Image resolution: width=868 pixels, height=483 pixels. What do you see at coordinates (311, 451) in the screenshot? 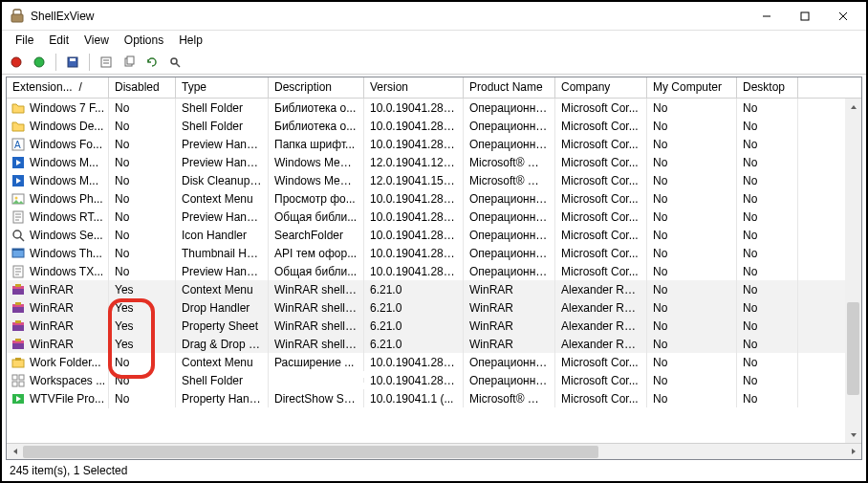
I see `hscroll-thumb` at bounding box center [311, 451].